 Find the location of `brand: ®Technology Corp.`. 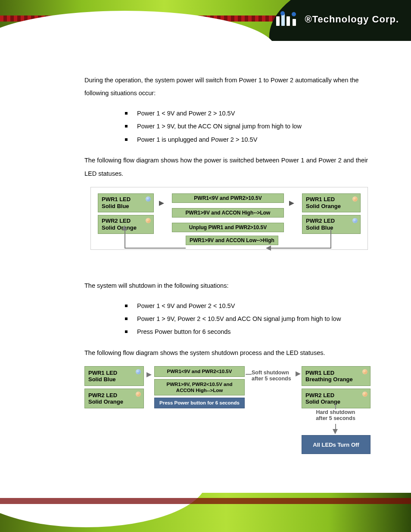

brand: ®Technology Corp. is located at coordinates (338, 20).